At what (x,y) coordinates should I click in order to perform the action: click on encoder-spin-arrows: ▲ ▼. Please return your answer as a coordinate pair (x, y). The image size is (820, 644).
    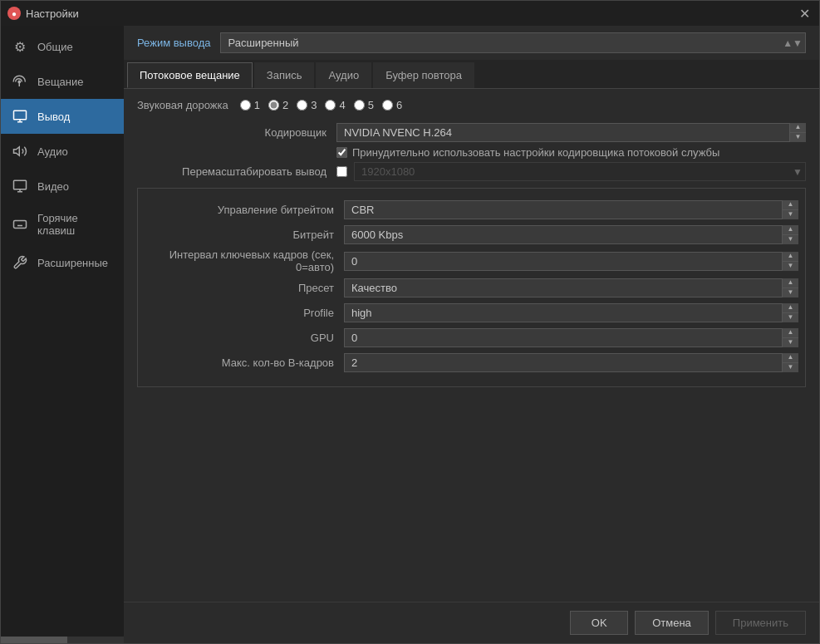
    Looking at the image, I should click on (798, 133).